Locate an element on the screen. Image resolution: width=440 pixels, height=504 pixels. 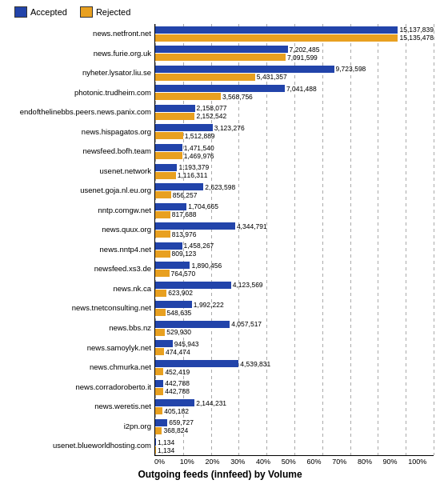
legend-accepted-label: Accepted is located at coordinates (49, 12).